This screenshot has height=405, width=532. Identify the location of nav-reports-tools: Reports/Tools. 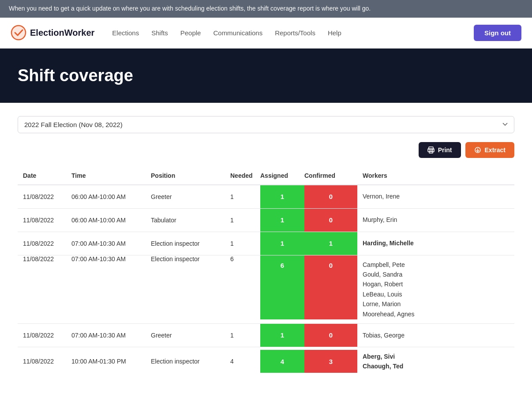
(295, 33).